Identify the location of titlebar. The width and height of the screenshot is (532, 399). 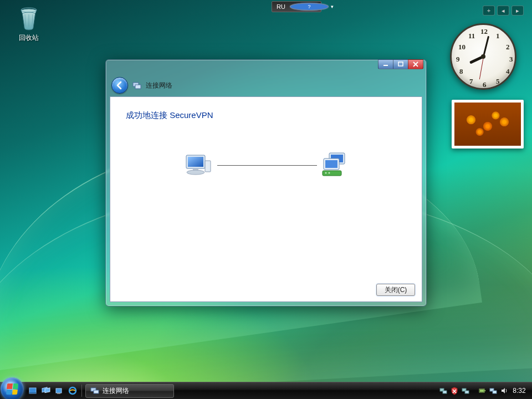
(266, 68).